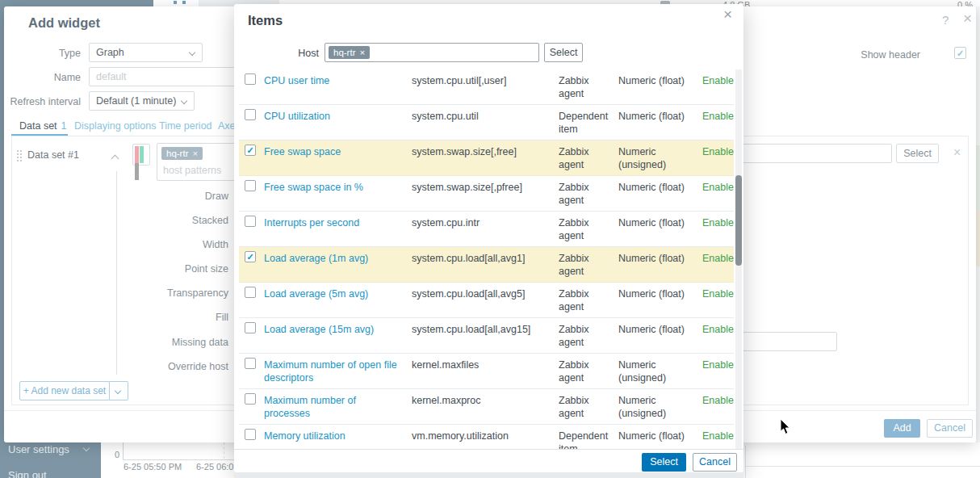 The height and width of the screenshot is (478, 980). What do you see at coordinates (333, 294) in the screenshot?
I see `item-name-link: Load average (5m avg)` at bounding box center [333, 294].